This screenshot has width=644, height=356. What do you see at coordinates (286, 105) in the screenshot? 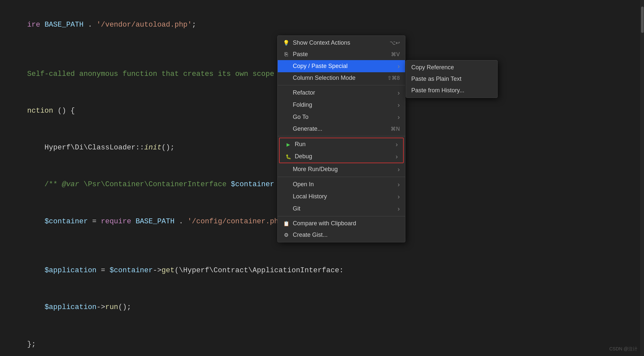
I see `folding-icon` at bounding box center [286, 105].